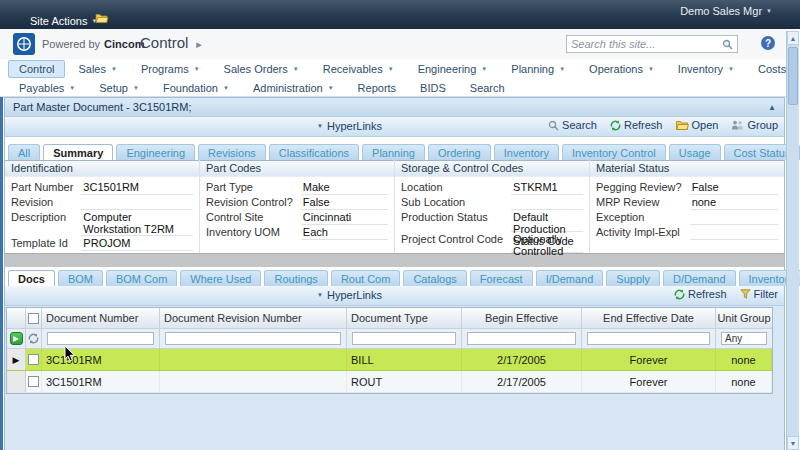 The width and height of the screenshot is (800, 450). What do you see at coordinates (404, 338) in the screenshot?
I see `filter-cell-document-type` at bounding box center [404, 338].